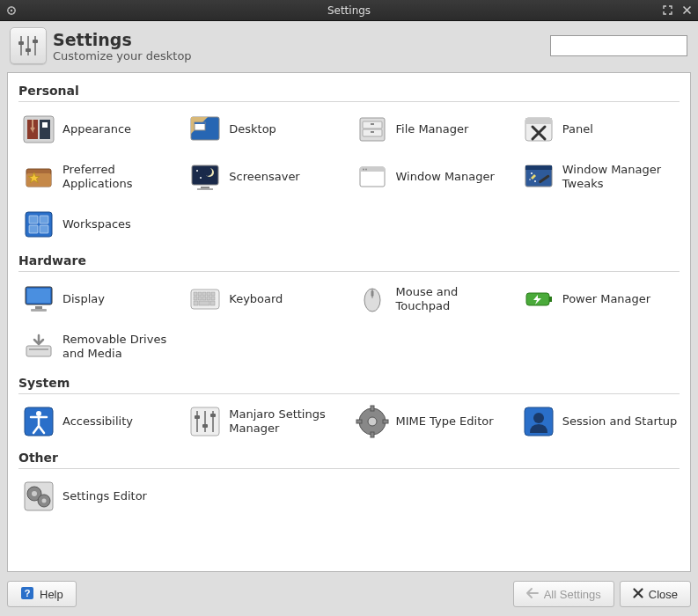  What do you see at coordinates (99, 224) in the screenshot?
I see `settings-item-workspaces: Workspaces` at bounding box center [99, 224].